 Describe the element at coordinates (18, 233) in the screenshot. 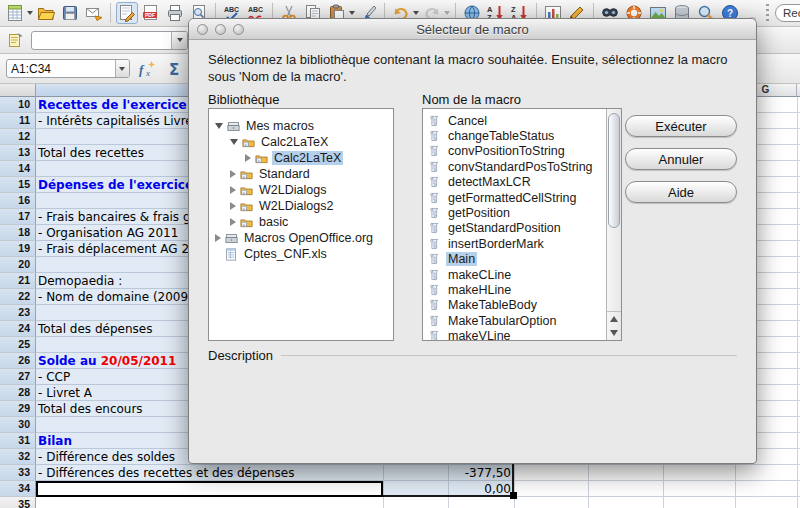

I see `row-header-18: 18` at that location.